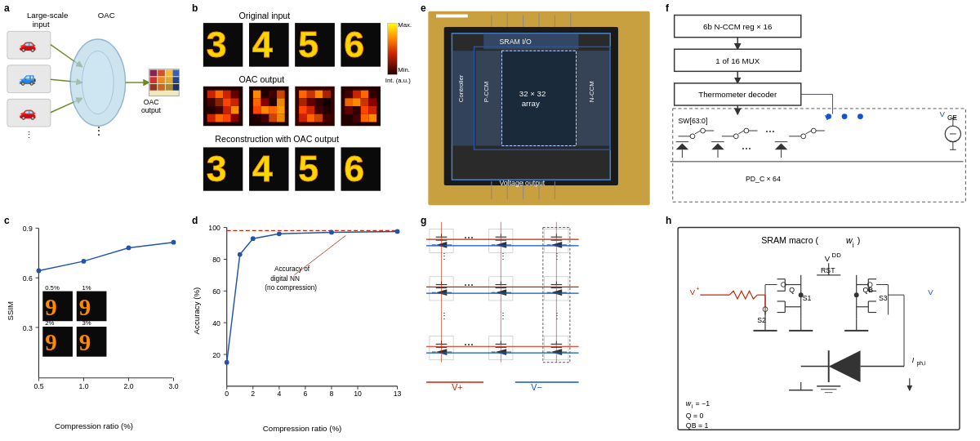  What do you see at coordinates (302, 106) in the screenshot?
I see `panel-b-diagram: Original input Max. Min. Int. (a.u.)` at bounding box center [302, 106].